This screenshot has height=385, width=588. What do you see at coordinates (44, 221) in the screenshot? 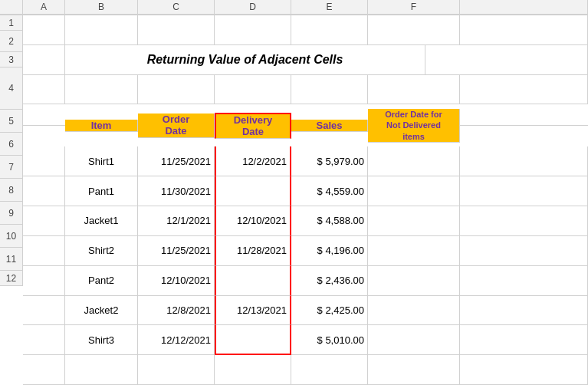
I see `cell-a7` at bounding box center [44, 221].